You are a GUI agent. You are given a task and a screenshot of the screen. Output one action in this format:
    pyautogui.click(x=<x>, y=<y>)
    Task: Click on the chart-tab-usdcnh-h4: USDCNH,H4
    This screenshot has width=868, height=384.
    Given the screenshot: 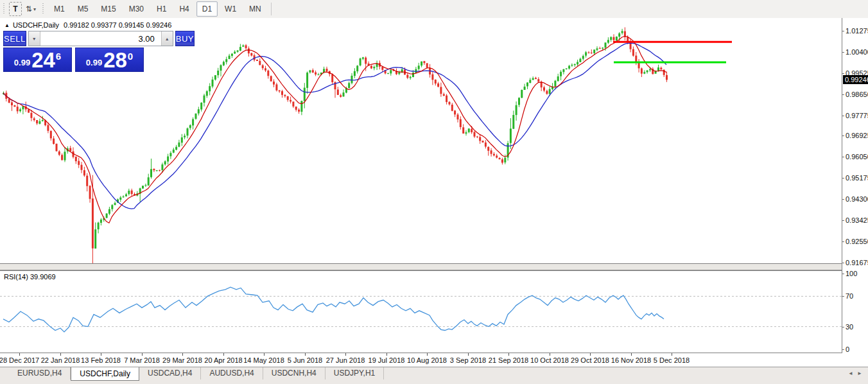 What is the action you would take?
    pyautogui.click(x=294, y=374)
    